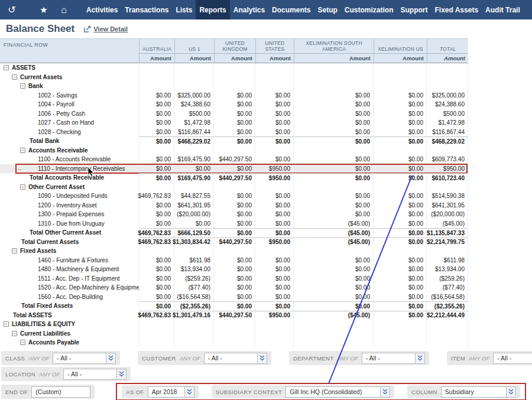 The image size is (532, 400). Describe the element at coordinates (234, 306) in the screenshot. I see `table-row: Total Fixed Assets$0.00($2,355.26)$0.00$…` at that location.